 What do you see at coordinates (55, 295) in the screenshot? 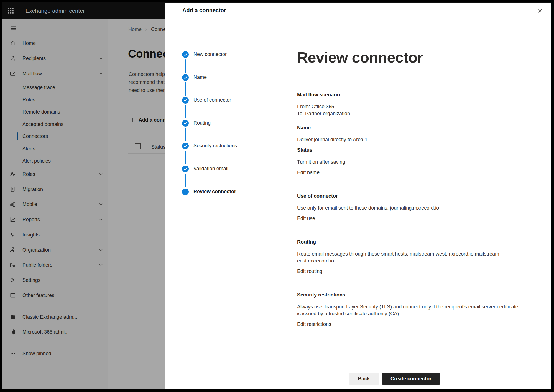
I see `sidebar-item-other-features: Other features` at bounding box center [55, 295].